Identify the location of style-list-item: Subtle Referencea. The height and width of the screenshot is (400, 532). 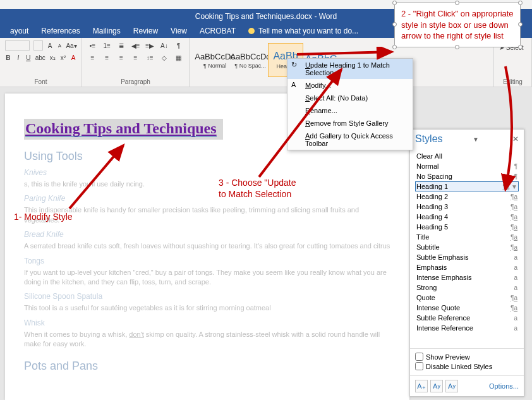
(467, 318).